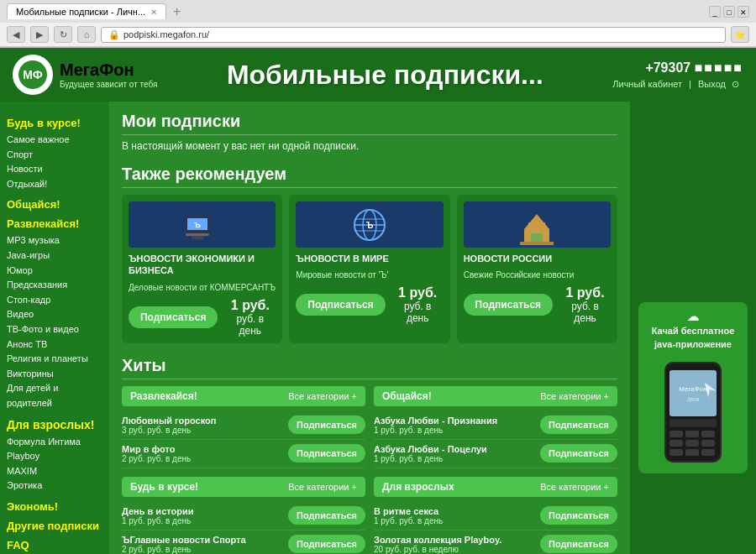  Describe the element at coordinates (496, 396) in the screenshot. I see `hits-cat-header-obschaisya: Общайся! Все категории +` at that location.